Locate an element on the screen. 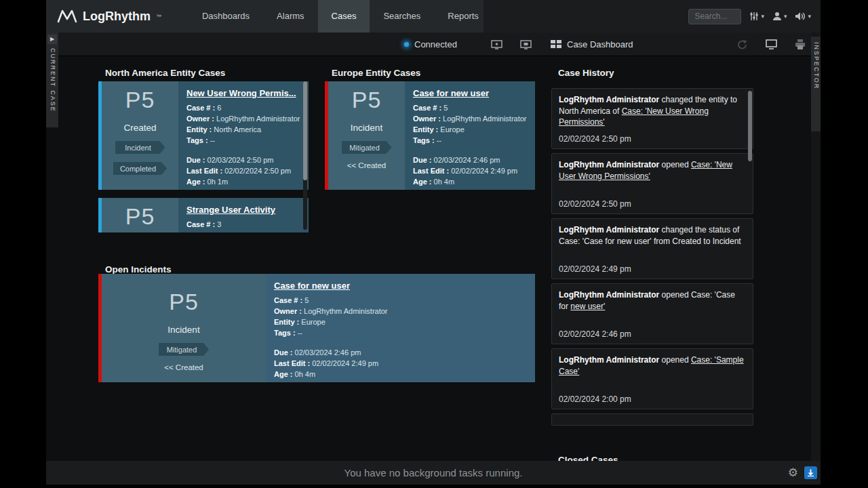  nav-item-searches: Searches is located at coordinates (401, 16).